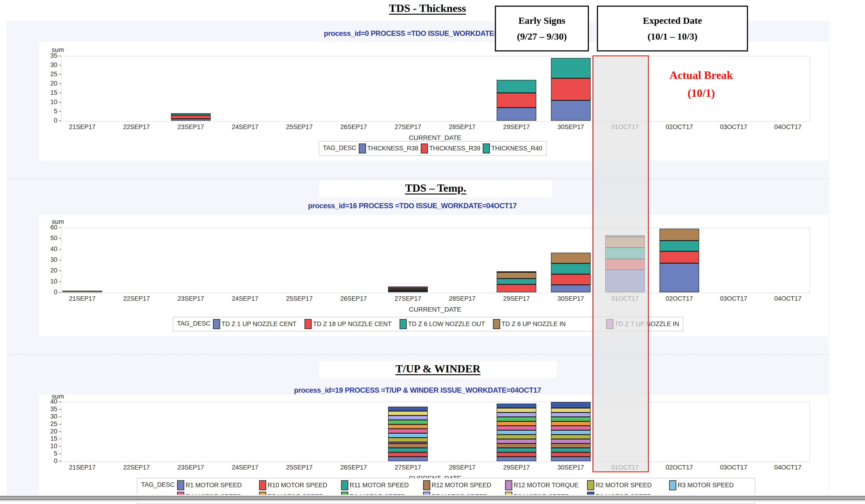 This screenshot has height=504, width=865. Describe the element at coordinates (82, 467) in the screenshot. I see `x-tick-label: 21SEP17` at that location.